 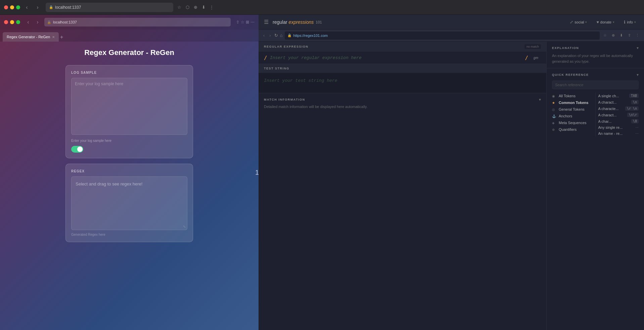 I want to click on download-icon: ⬇, so click(x=203, y=7).